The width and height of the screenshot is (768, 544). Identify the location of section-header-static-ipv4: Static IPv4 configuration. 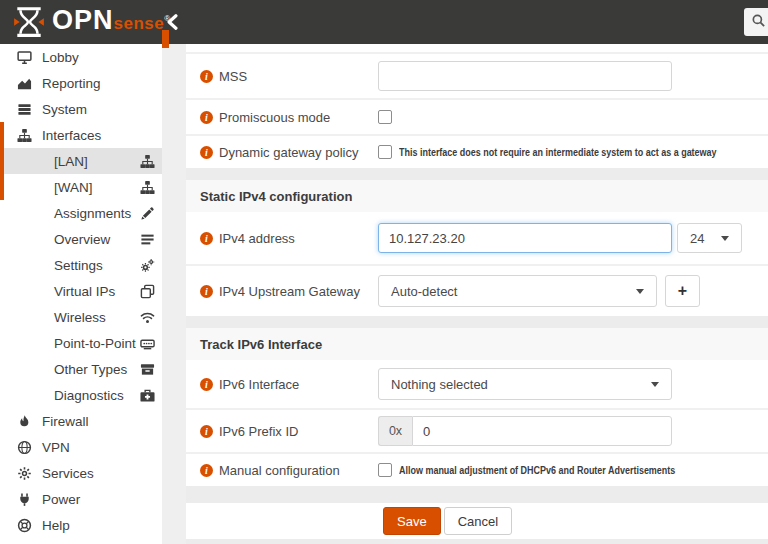
(477, 196).